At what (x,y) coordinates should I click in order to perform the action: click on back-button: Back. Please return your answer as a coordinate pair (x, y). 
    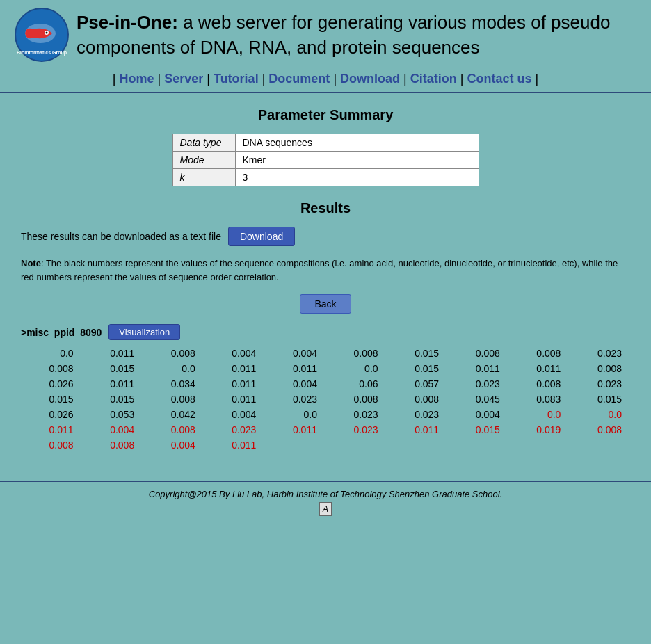
    Looking at the image, I should click on (326, 304).